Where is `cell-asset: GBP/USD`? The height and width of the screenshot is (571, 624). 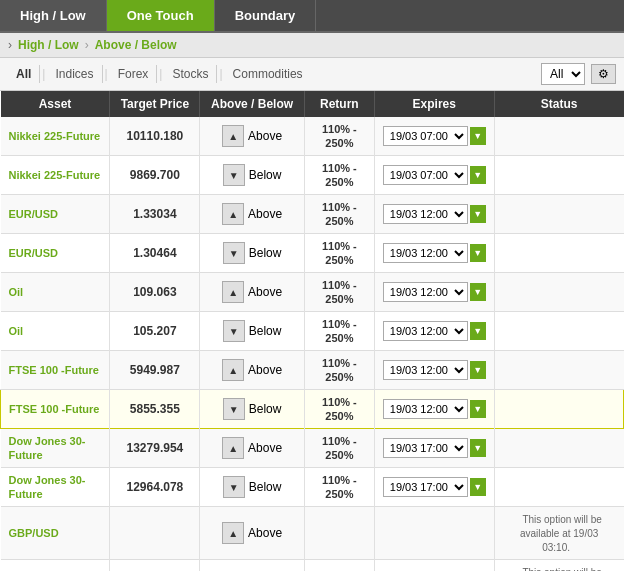 cell-asset: GBP/USD is located at coordinates (56, 534).